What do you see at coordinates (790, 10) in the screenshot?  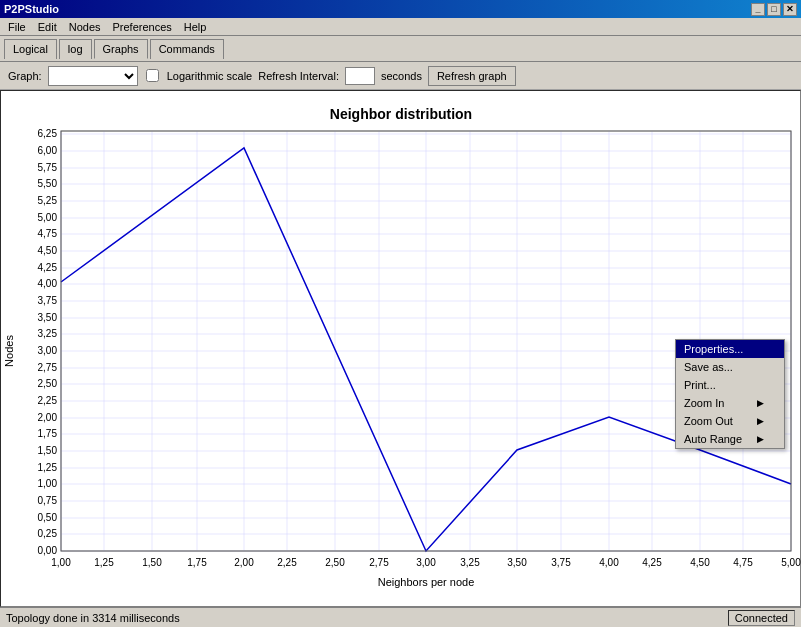 I see `close-button: ✕` at bounding box center [790, 10].